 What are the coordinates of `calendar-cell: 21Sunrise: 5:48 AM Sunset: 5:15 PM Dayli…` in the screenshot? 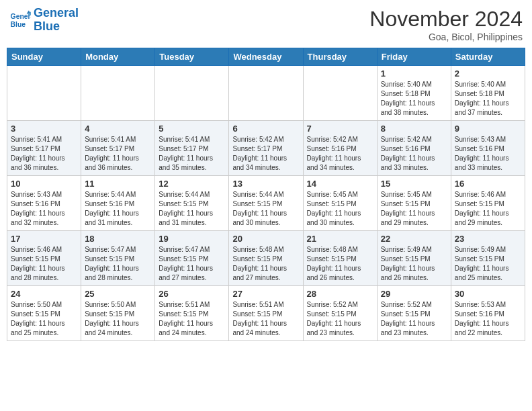 It's located at (340, 259).